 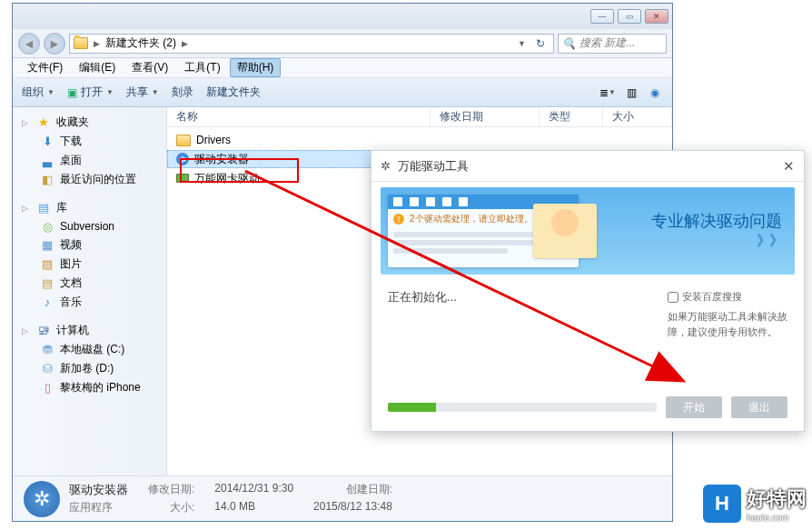 I want to click on preview-pane-button: ▥, so click(x=631, y=93).